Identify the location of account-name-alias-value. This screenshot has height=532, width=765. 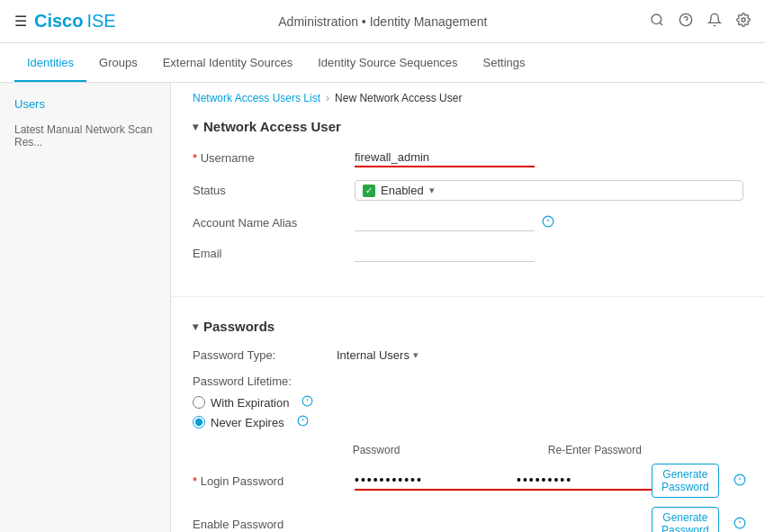
(549, 222).